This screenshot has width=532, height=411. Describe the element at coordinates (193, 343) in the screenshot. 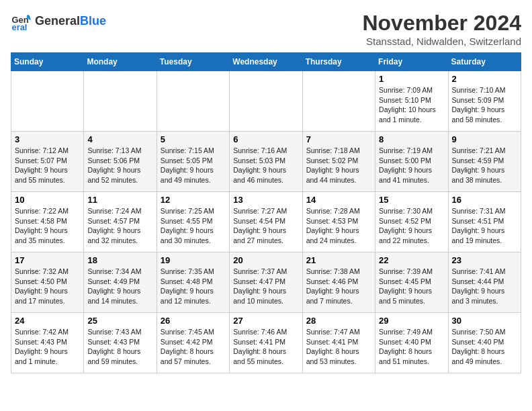

I see `calendar-cell: 26Sunrise: 7:45 AM Sunset: 4:42 PM Dayli…` at that location.